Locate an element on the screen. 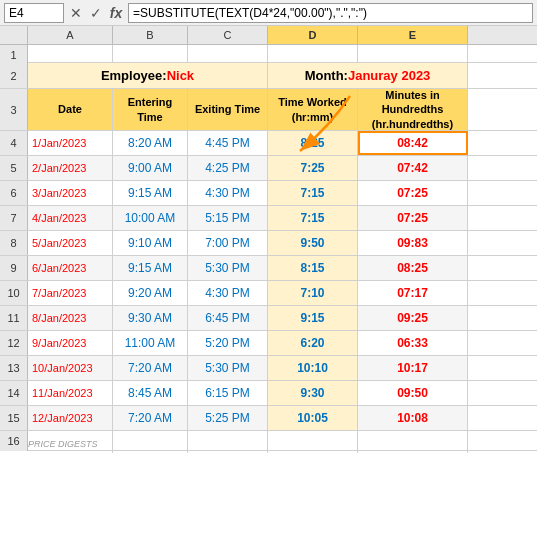 The width and height of the screenshot is (537, 552). row-num-8: 8 is located at coordinates (14, 243).